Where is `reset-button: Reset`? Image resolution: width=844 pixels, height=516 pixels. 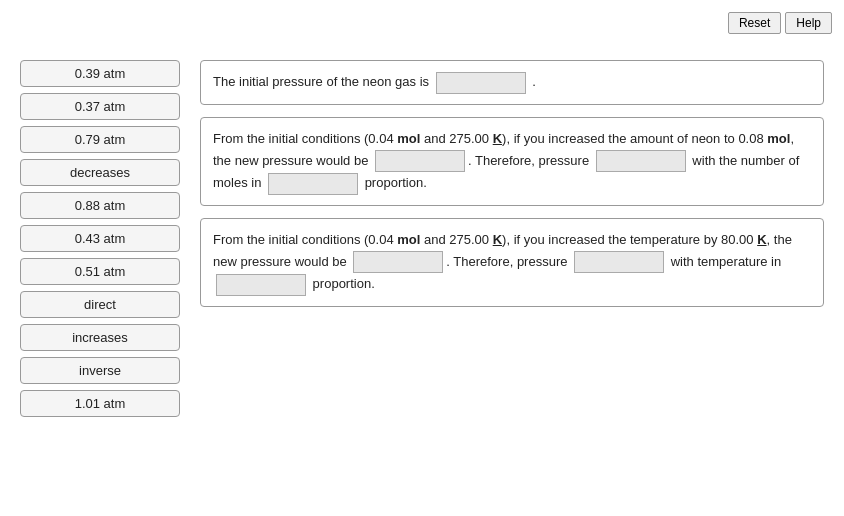 reset-button: Reset is located at coordinates (754, 23).